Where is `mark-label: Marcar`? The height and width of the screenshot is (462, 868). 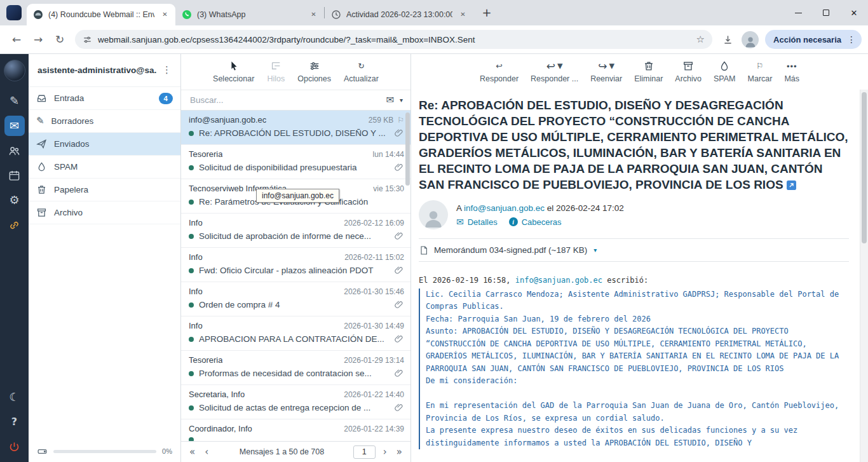
mark-label: Marcar is located at coordinates (760, 79).